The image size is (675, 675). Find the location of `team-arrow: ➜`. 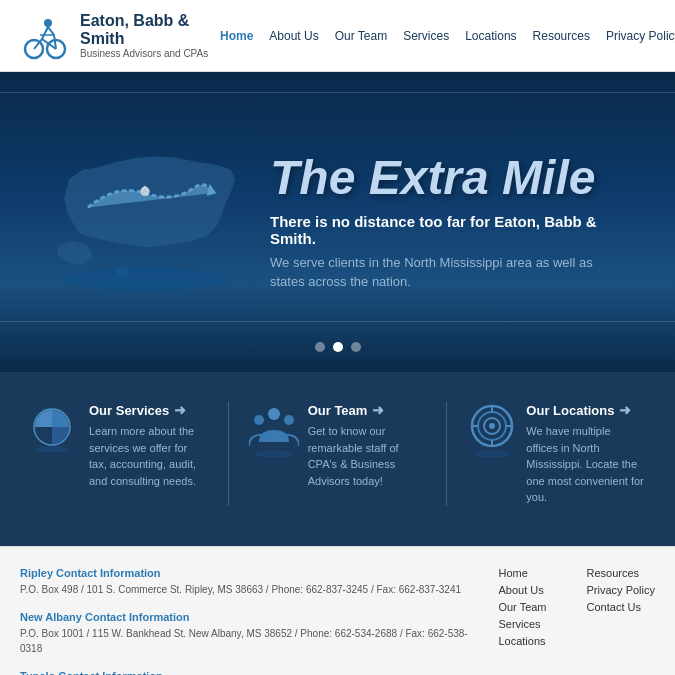

team-arrow: ➜ is located at coordinates (378, 410).